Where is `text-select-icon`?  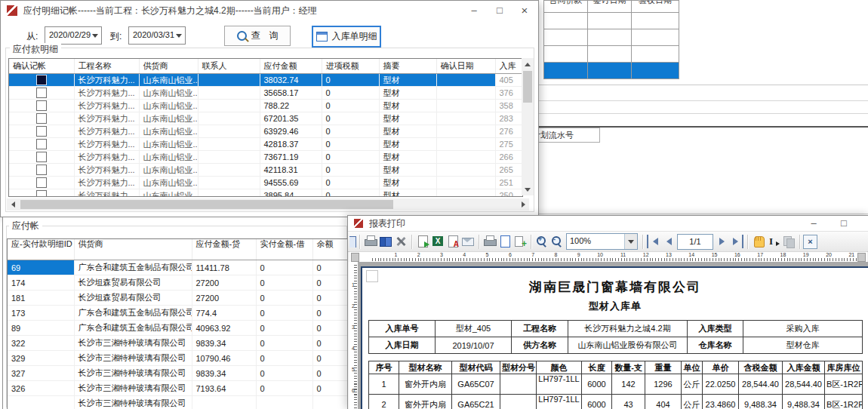
text-select-icon is located at coordinates (774, 241).